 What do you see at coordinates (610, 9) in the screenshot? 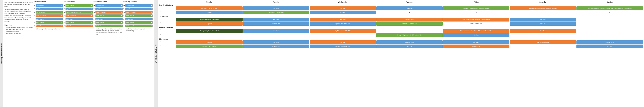
I see `cell-0-0-6: Strength + Optional Swim OR Optional Rid…` at bounding box center [610, 9].